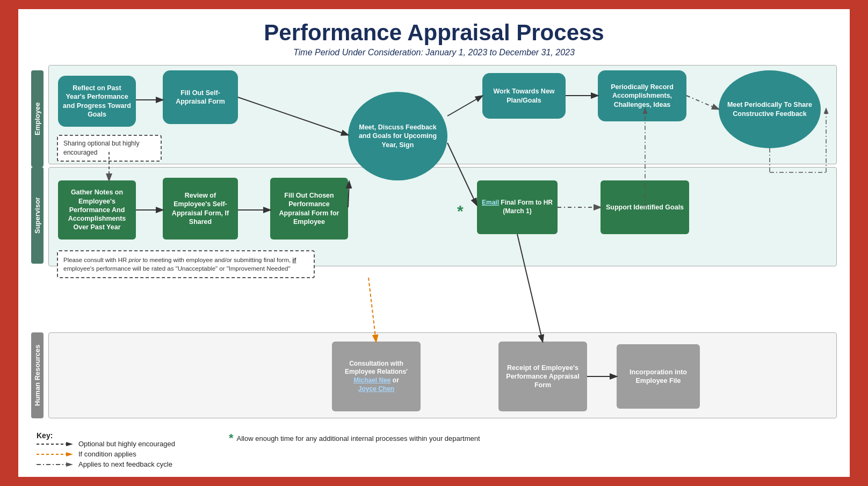 Image resolution: width=868 pixels, height=486 pixels. What do you see at coordinates (106, 444) in the screenshot?
I see `key-item-1: Optional but highly encouraged` at bounding box center [106, 444].